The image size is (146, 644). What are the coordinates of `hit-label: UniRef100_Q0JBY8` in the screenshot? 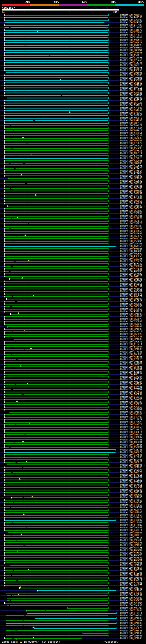 It's located at (131, 42).